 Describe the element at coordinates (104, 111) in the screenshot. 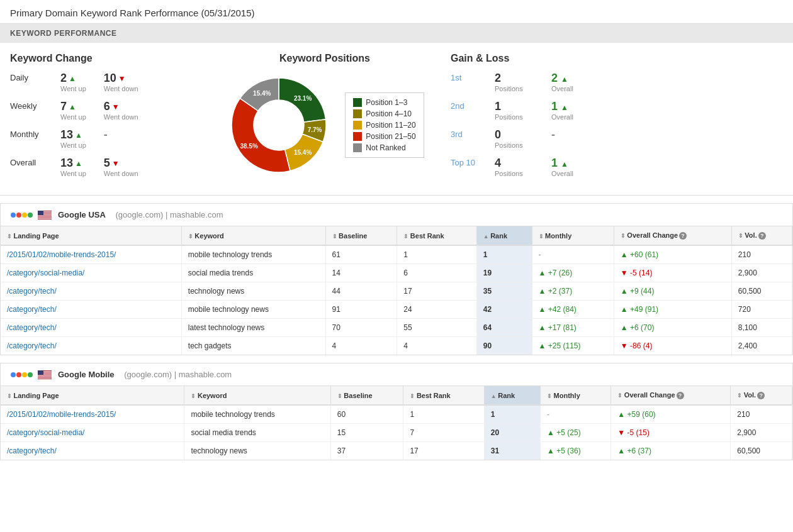

I see `keyword-change-row: Weekly 7 ▲ Went up 6 ▼ Went down` at that location.